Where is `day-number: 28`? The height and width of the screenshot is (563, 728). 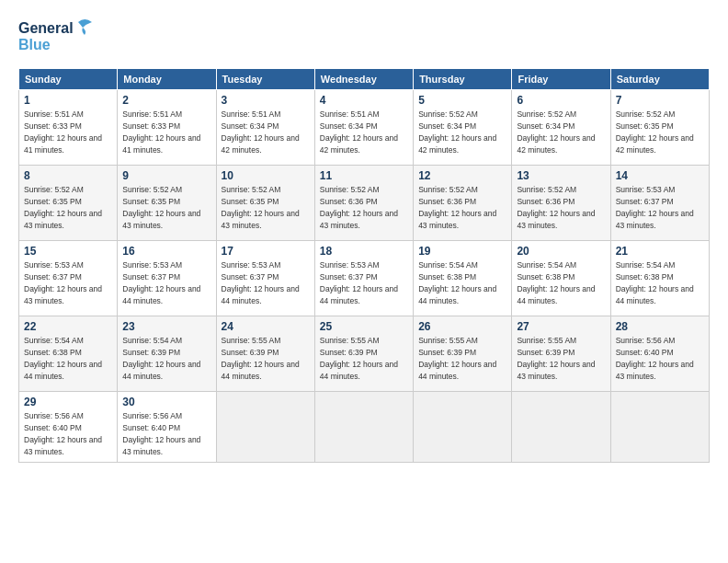
day-number: 28 is located at coordinates (660, 327).